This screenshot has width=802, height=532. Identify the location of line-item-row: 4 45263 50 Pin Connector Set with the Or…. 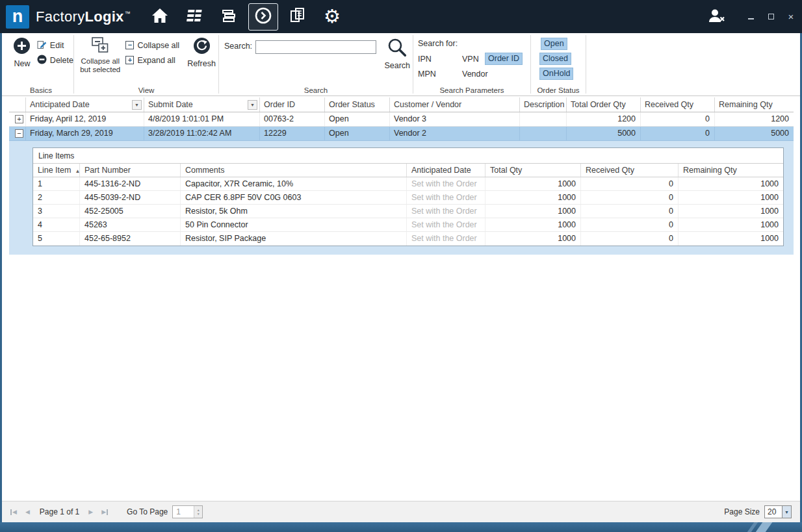
(408, 225).